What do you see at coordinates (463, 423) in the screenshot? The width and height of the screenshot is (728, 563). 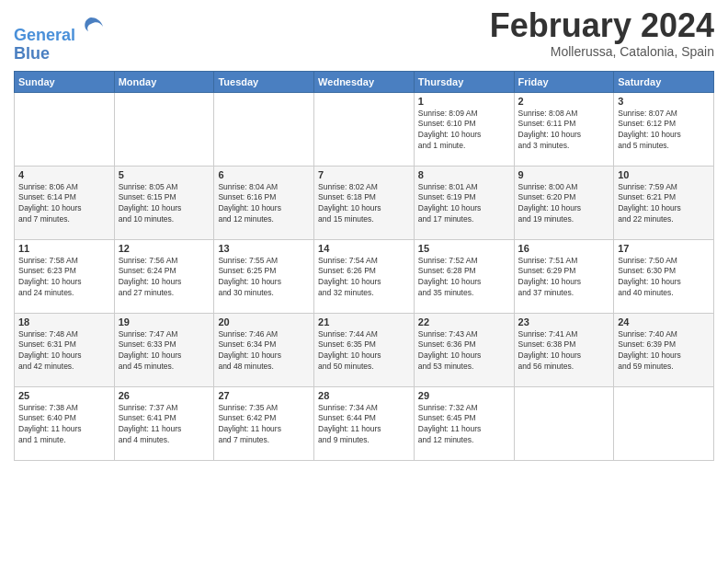 I see `calendar-cell: 29Sunrise: 7:32 AM Sunset: 6:45 PM Dayli…` at bounding box center [463, 423].